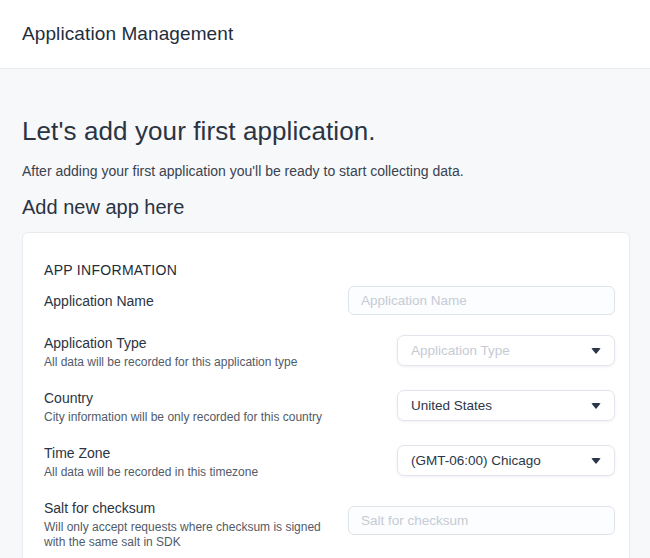 The height and width of the screenshot is (558, 650). I want to click on country-select: United States, so click(506, 406).